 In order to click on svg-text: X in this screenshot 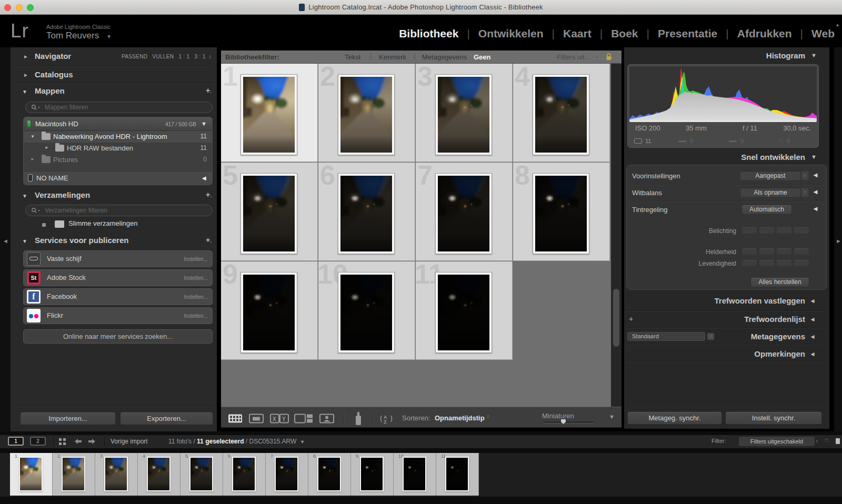, I will do `click(275, 419)`.